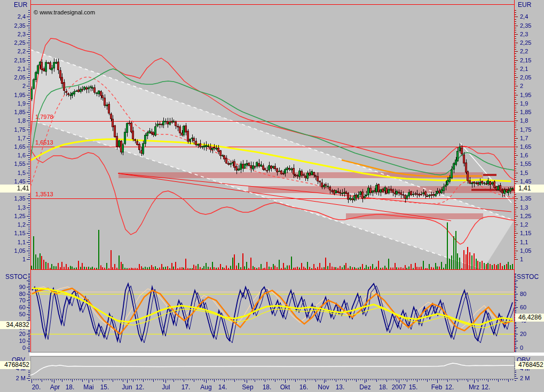 The image size is (544, 392). Describe the element at coordinates (530, 189) in the screenshot. I see `current-price-badge-right: 1,41` at that location.